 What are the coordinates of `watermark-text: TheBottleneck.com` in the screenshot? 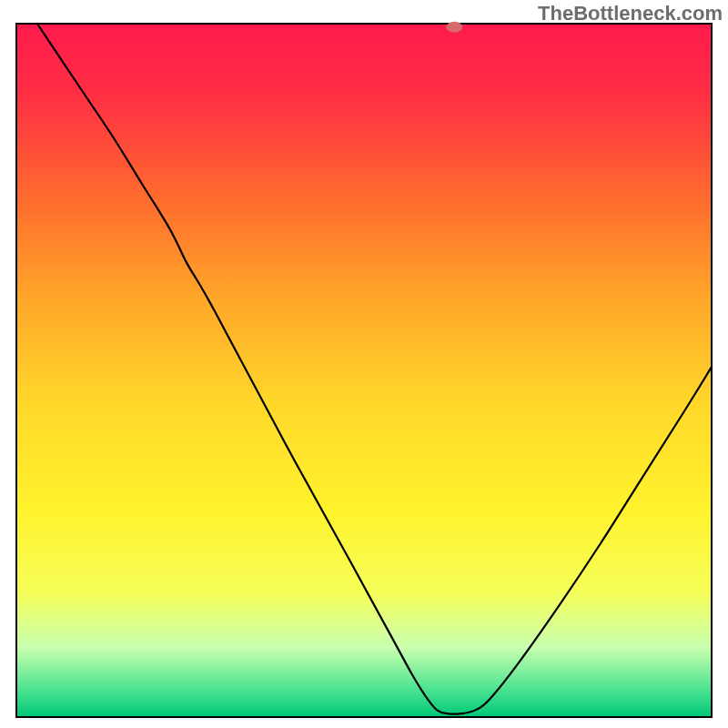 It's located at (630, 14).